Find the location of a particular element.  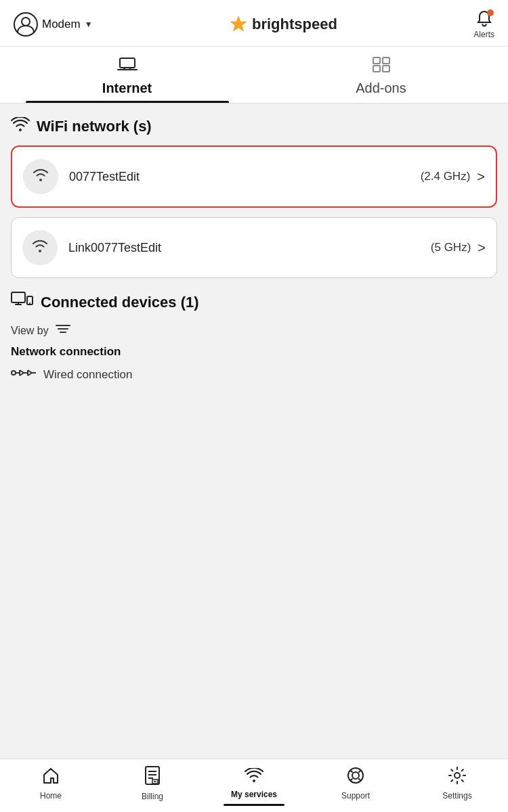

bottom-nav: Home Billing My services is located at coordinates (254, 785).